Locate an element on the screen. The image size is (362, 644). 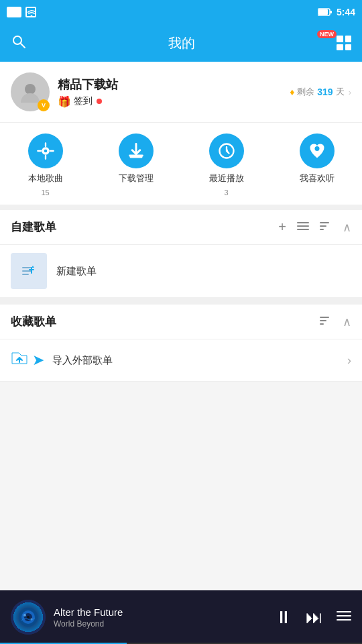
vip-unit: 天 is located at coordinates (341, 92).